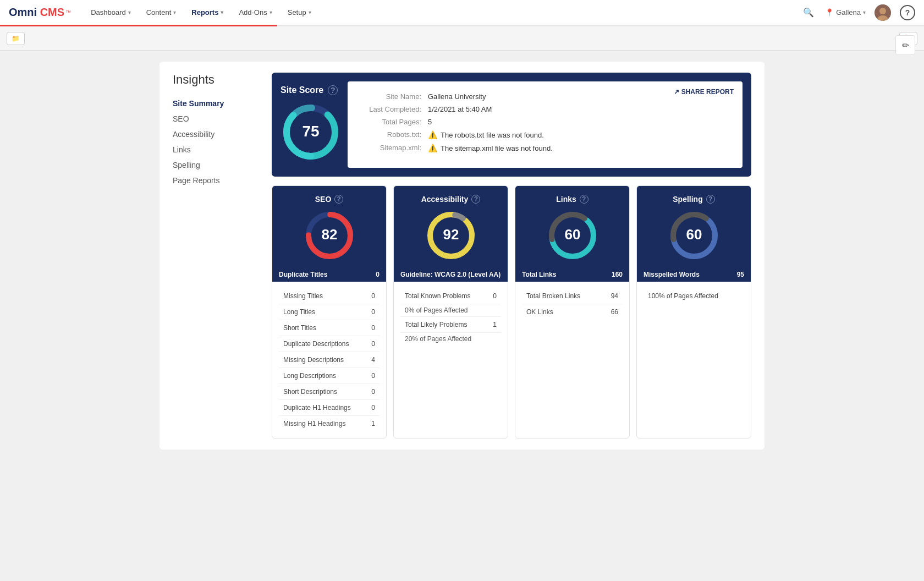 This screenshot has height=581, width=924. What do you see at coordinates (572, 227) in the screenshot?
I see `links-card-header: Links ? 60` at bounding box center [572, 227].